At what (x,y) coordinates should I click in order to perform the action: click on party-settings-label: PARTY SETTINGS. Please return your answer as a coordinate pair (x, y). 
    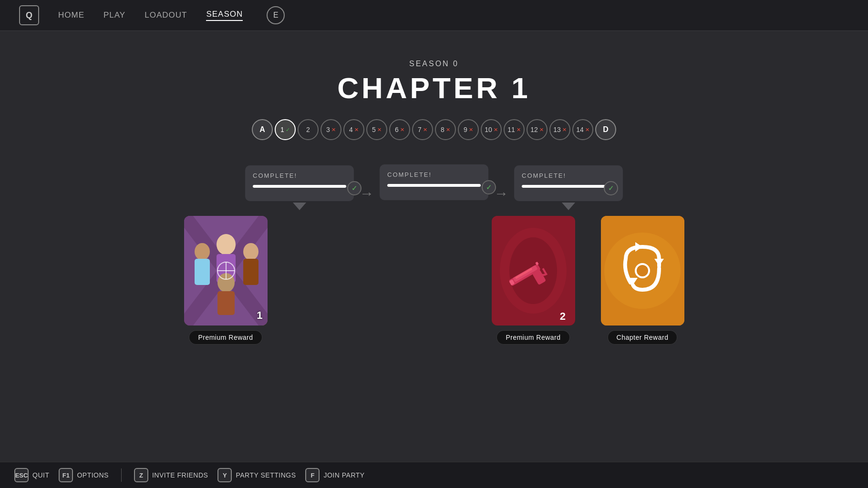
    Looking at the image, I should click on (266, 475).